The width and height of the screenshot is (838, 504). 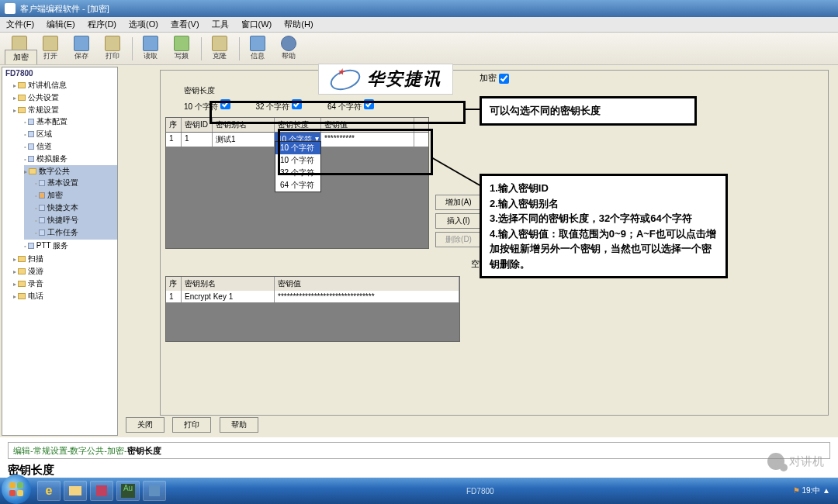 I want to click on tree-roam: 漫游, so click(x=65, y=271).